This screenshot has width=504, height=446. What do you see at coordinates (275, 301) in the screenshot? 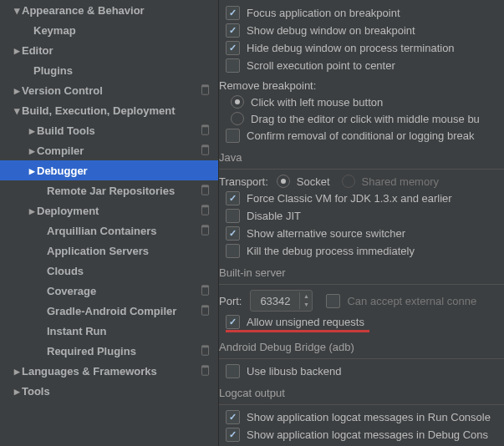
I see `port-input` at bounding box center [275, 301].